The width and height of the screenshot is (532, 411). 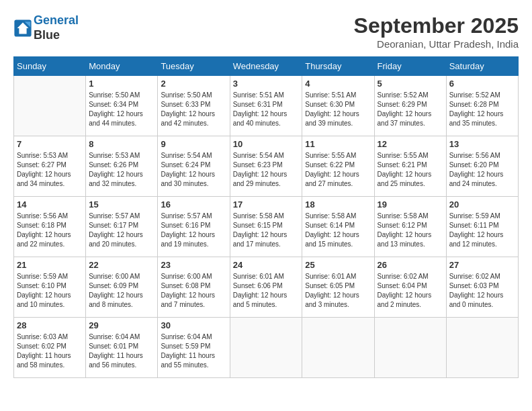 What do you see at coordinates (193, 325) in the screenshot?
I see `day-number: 30` at bounding box center [193, 325].